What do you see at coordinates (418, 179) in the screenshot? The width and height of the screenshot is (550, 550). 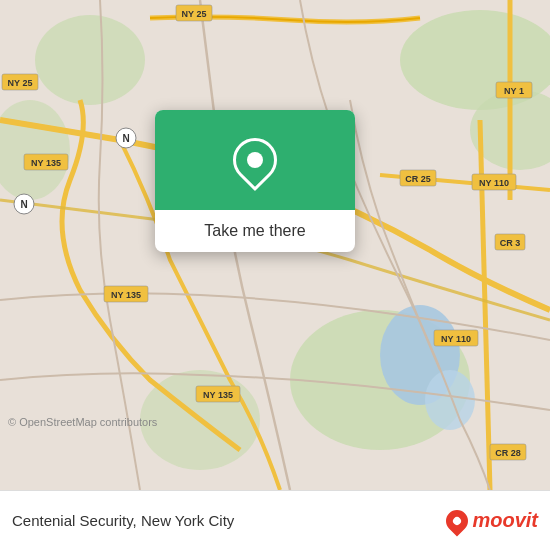 I see `svg-text: CR 25` at bounding box center [418, 179].